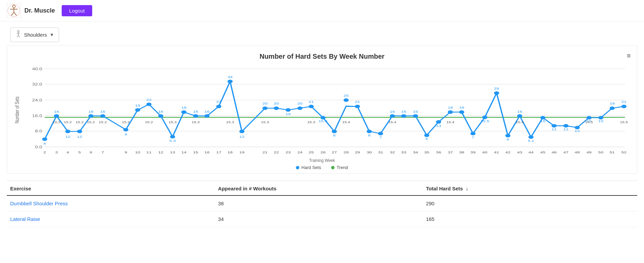  I want to click on svg-text: 32.0, so click(37, 84).